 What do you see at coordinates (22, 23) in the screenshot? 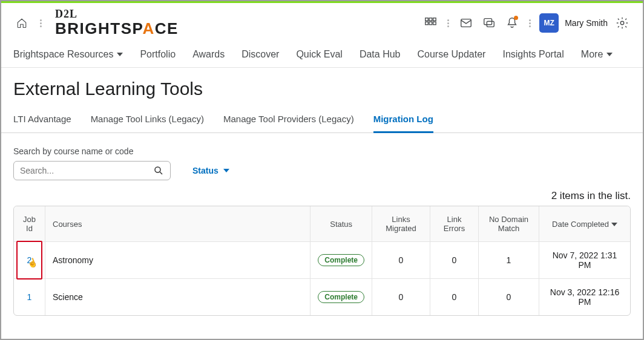
I see `home-icon` at bounding box center [22, 23].